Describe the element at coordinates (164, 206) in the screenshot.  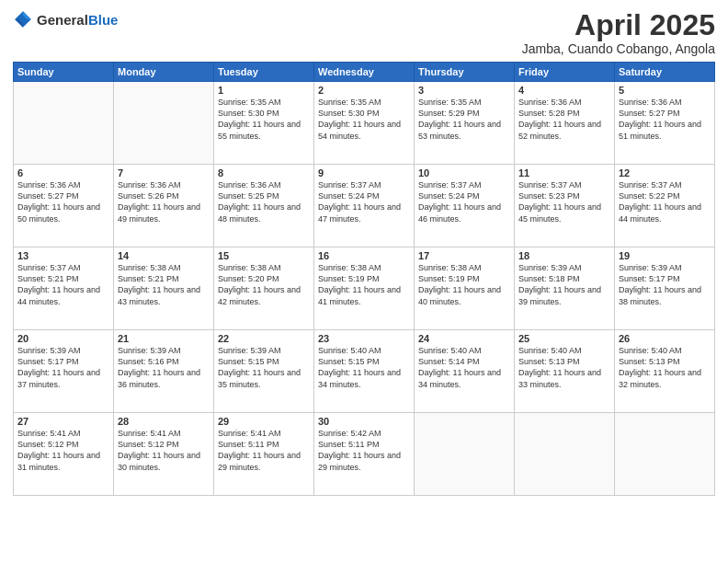
I see `day-cell: 7Sunrise: 5:36 AMSunset: 5:26 PMDaylight…` at that location.